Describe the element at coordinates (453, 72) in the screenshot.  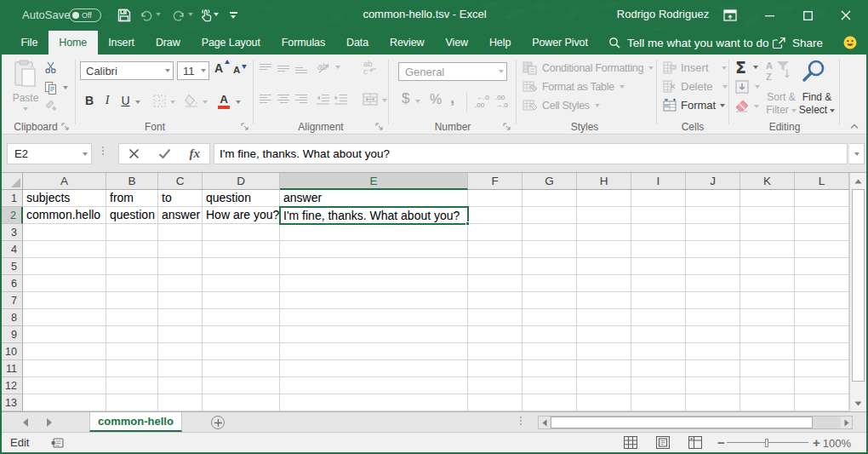
I see `number-format-combo: General` at that location.